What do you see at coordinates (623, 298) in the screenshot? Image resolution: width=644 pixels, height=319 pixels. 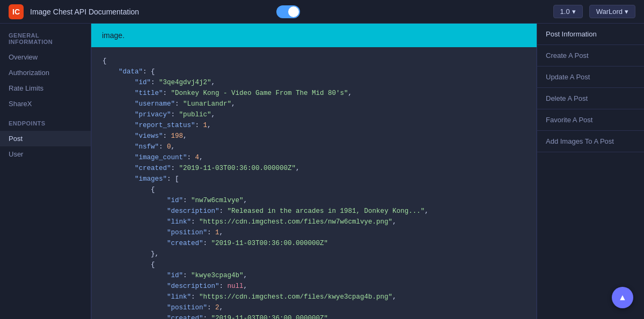 I see `scroll-top-icon: ▲` at bounding box center [623, 298].